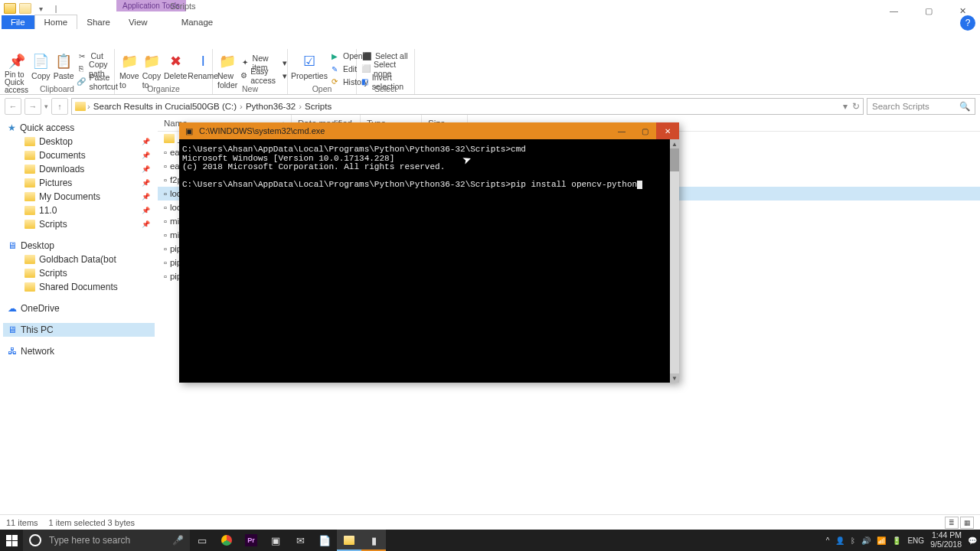 This screenshot has height=551, width=980. Describe the element at coordinates (35, 540) in the screenshot. I see `cortana-icon` at that location.